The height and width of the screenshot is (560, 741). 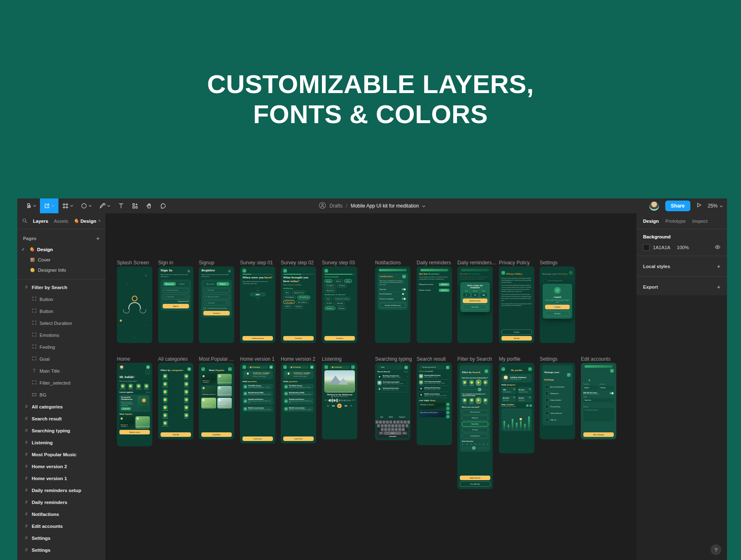 What do you see at coordinates (88, 221) in the screenshot?
I see `page-menu: Design ^` at bounding box center [88, 221].